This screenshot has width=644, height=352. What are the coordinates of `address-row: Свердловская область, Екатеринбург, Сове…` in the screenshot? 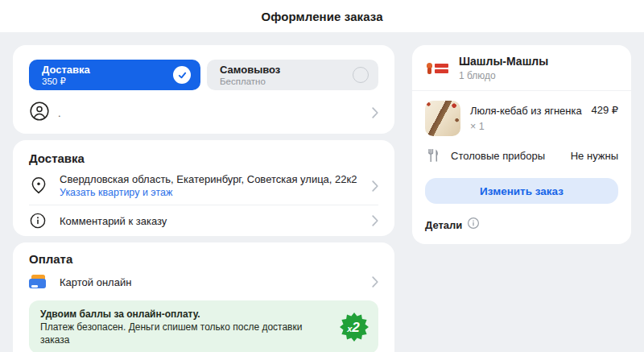 It's located at (204, 185).